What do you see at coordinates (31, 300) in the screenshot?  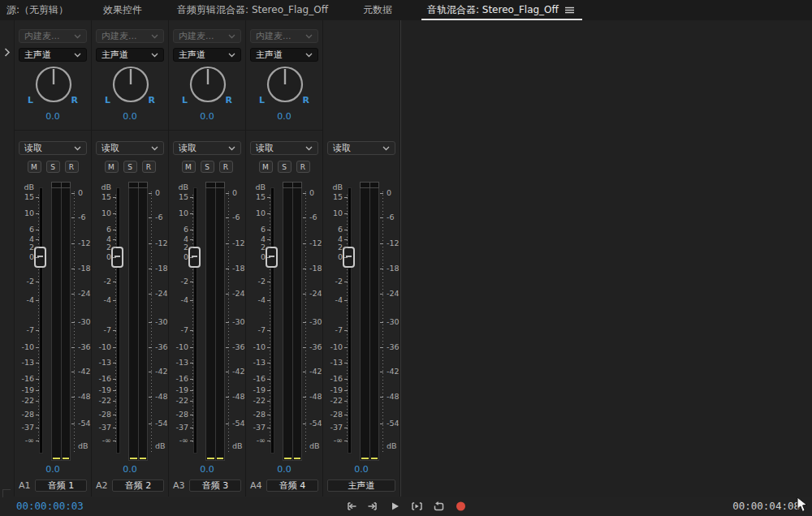 I see `fader-scale-label: -4` at bounding box center [31, 300].